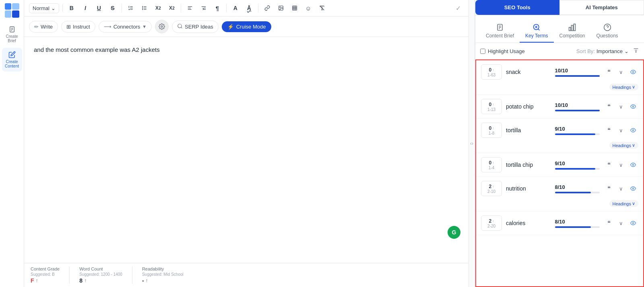 This screenshot has height=287, width=644. Describe the element at coordinates (621, 165) in the screenshot. I see `kt-chevron-button-tortilla-chip: ∨` at that location.